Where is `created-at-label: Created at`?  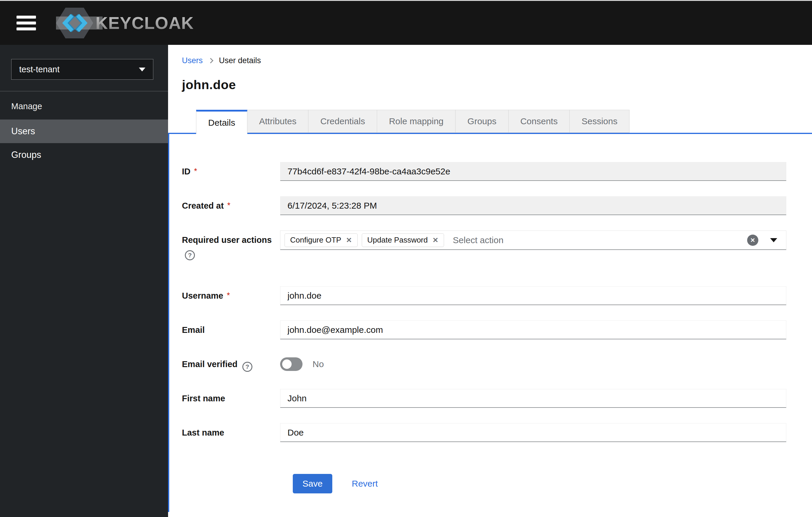
created-at-label: Created at is located at coordinates (203, 206).